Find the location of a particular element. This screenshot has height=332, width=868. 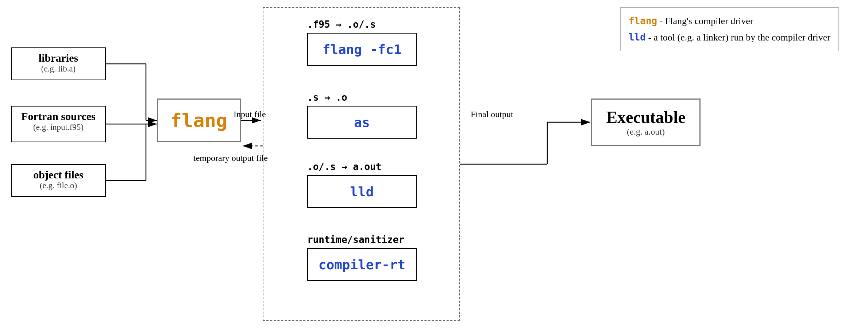

legend-flang-label: flang is located at coordinates (643, 21).